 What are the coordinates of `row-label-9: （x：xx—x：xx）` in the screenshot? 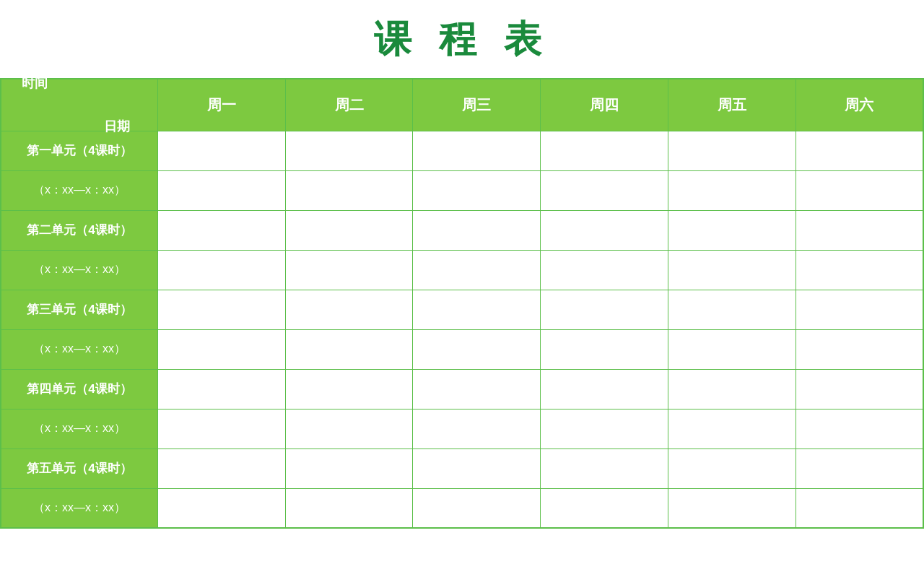 It's located at (79, 508).